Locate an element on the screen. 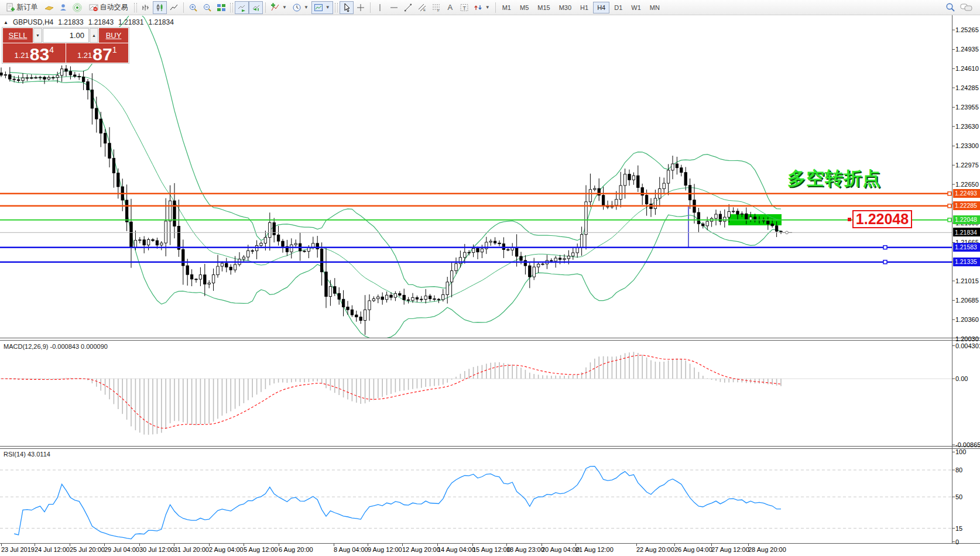  community-button is located at coordinates (63, 8).